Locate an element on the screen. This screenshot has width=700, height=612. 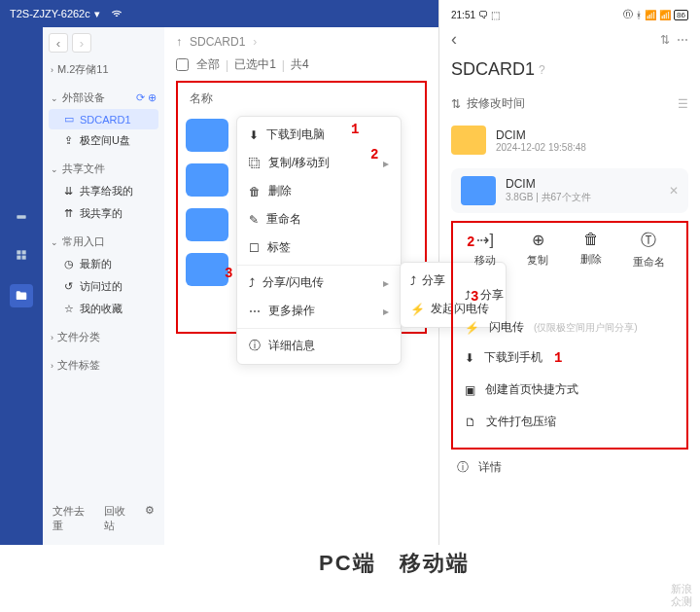
view-toggle-icon: ☰ is located at coordinates (682, 104).